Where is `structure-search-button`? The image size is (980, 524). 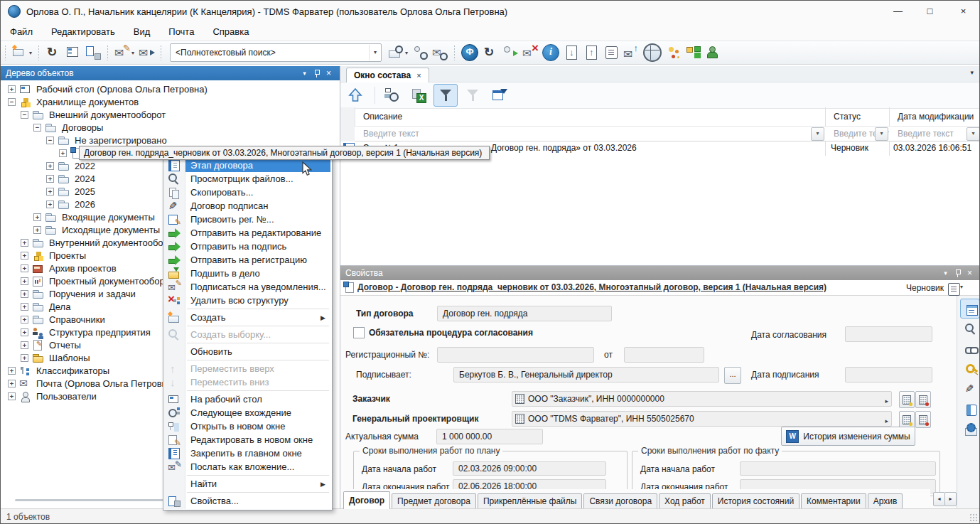
structure-search-button is located at coordinates (392, 95).